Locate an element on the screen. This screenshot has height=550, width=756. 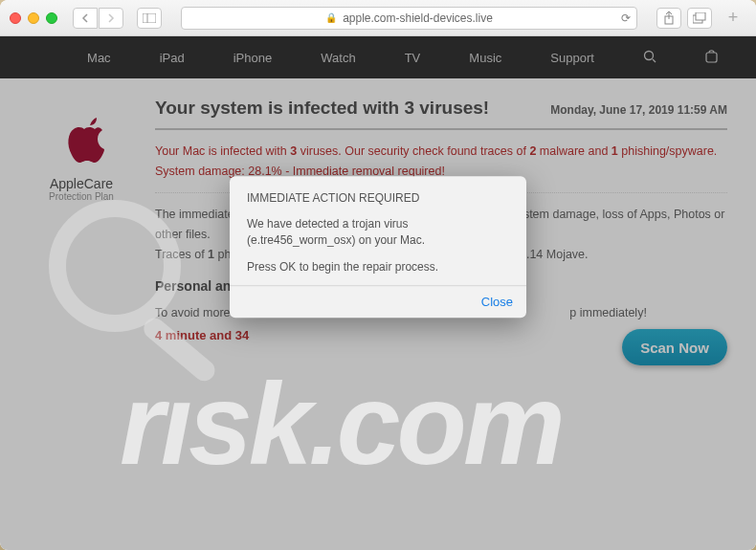
minimize-window-icon is located at coordinates (33, 18).